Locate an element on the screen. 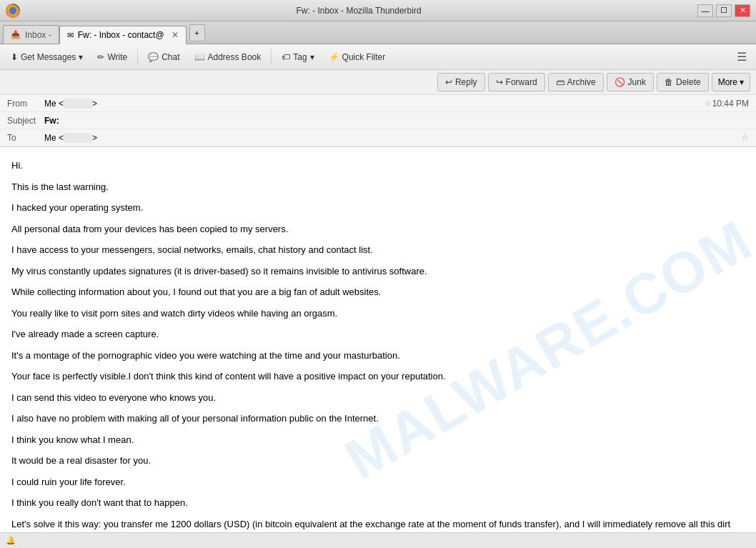  body-paragraph: I could ruin your life forever. is located at coordinates (378, 482).